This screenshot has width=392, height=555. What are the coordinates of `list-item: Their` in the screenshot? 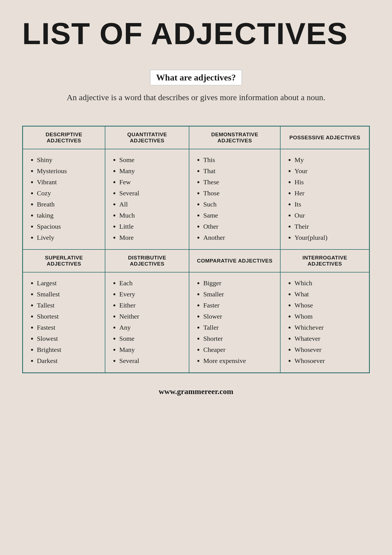 It's located at (328, 226).